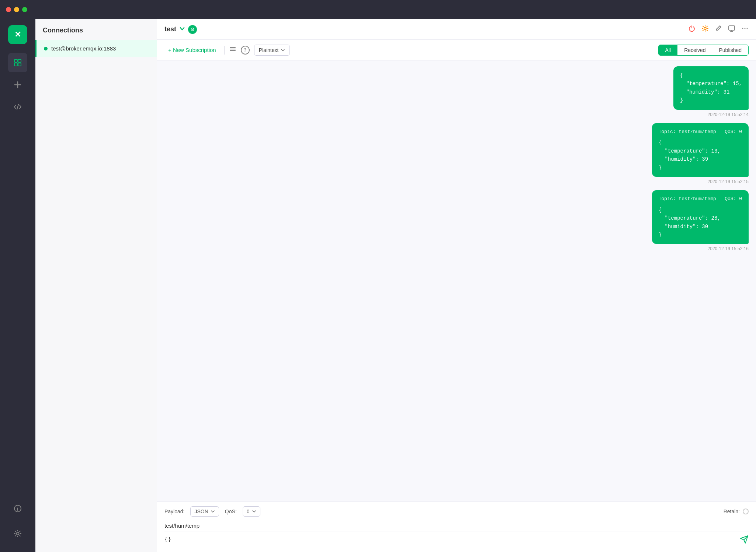 The width and height of the screenshot is (756, 552). I want to click on help-icon: ?, so click(245, 50).